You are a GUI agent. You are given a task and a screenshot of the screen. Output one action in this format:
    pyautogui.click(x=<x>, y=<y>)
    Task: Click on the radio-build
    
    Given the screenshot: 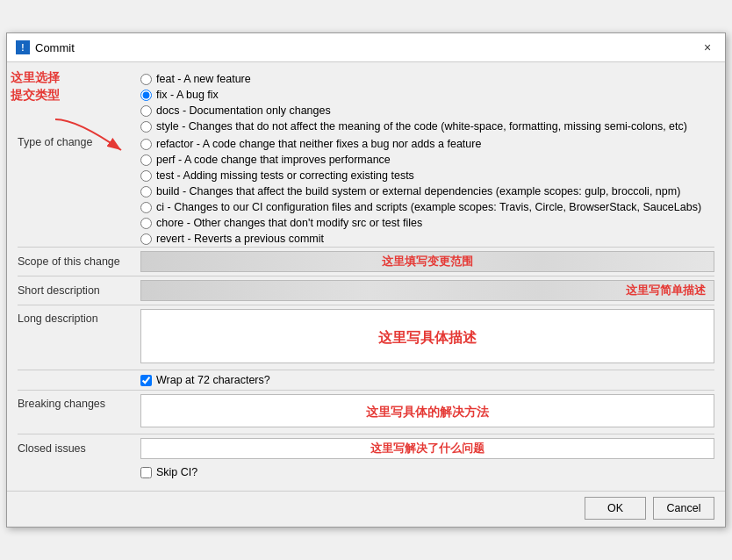 What is the action you would take?
    pyautogui.click(x=146, y=191)
    